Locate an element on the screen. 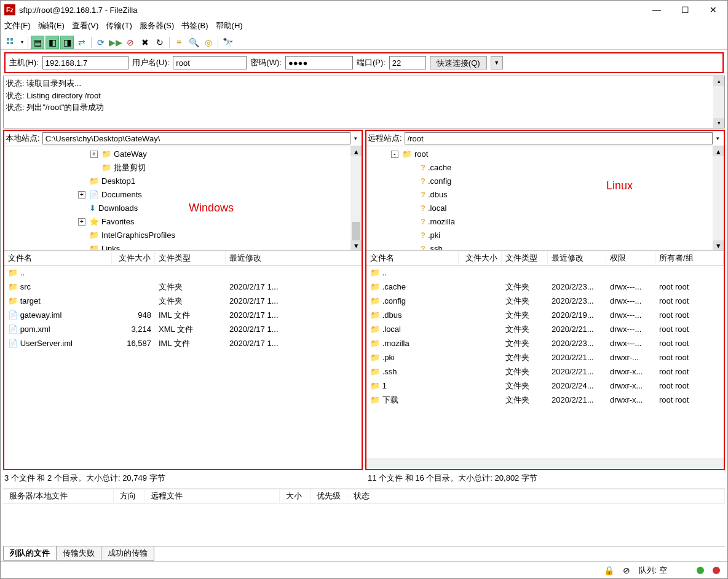  local-path-dropdown: ▾ is located at coordinates (355, 138).